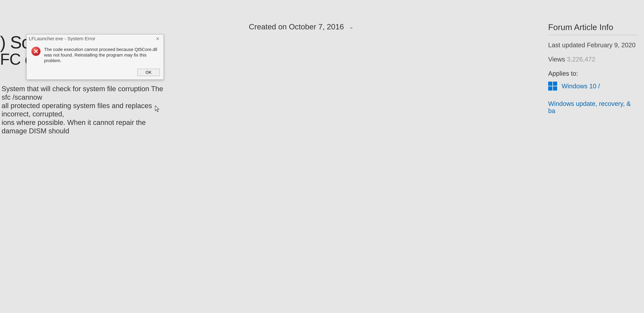 Image resolution: width=644 pixels, height=313 pixels. Describe the element at coordinates (148, 72) in the screenshot. I see `ok-button: OK` at that location.